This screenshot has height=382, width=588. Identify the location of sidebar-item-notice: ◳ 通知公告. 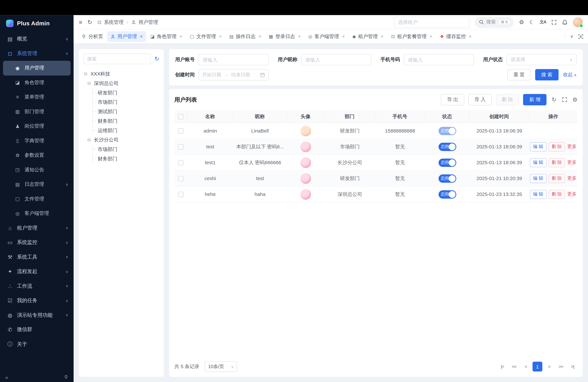
(37, 170).